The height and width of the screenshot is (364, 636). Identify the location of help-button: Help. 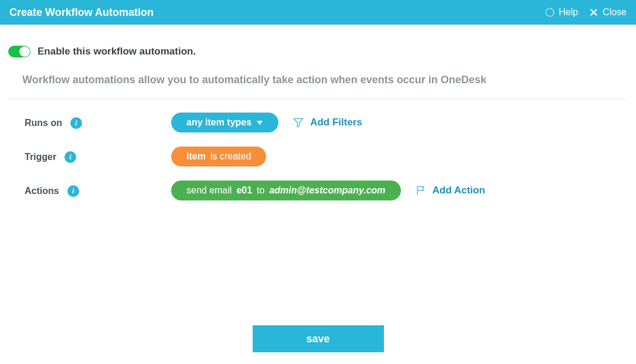
(562, 12).